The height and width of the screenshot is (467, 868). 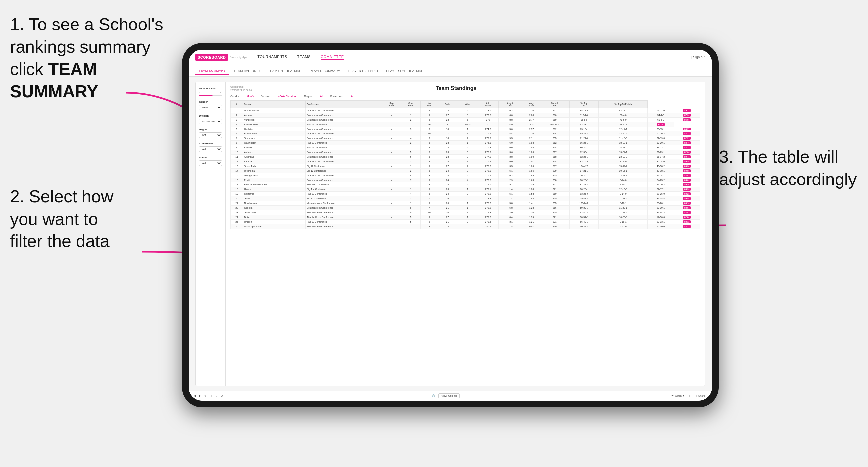 I want to click on table-row: 5Ole MissSoutheastern Conference-3618127…, so click(x=466, y=129).